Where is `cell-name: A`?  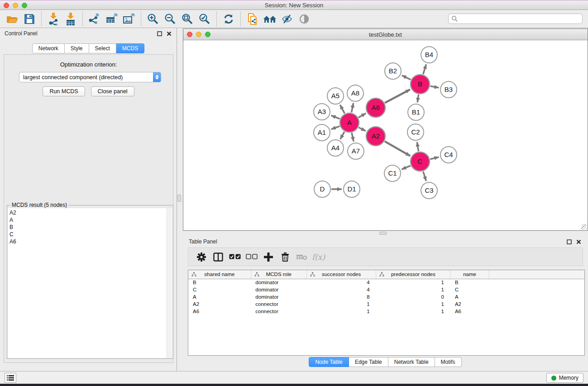
cell-name: A is located at coordinates (470, 297).